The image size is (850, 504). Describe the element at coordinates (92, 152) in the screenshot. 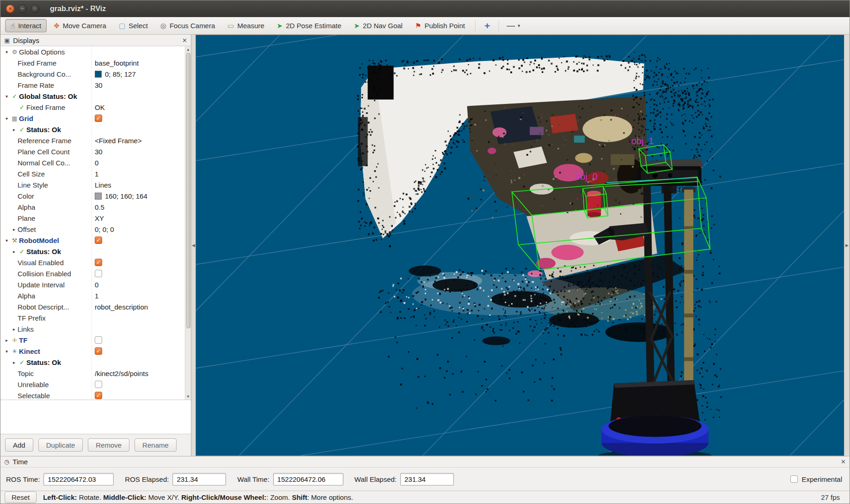

I see `tree-row: Plane Cell Count30` at that location.